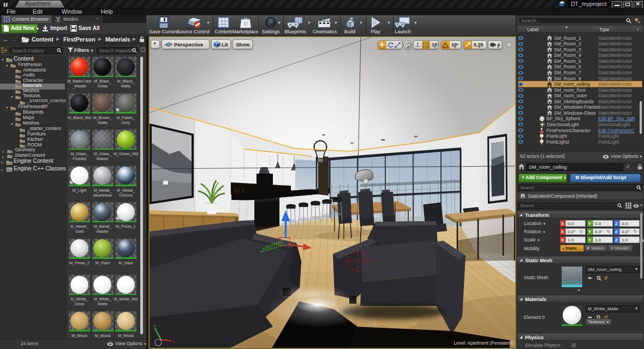 The width and height of the screenshot is (644, 349). Describe the element at coordinates (5, 4) in the screenshot. I see `svg-text: u` at that location.